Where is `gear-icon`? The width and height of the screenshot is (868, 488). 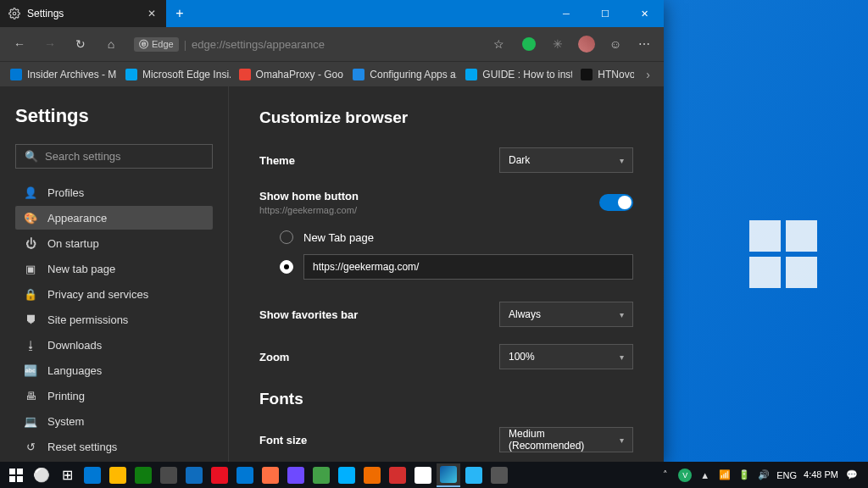
gear-icon is located at coordinates (14, 14).